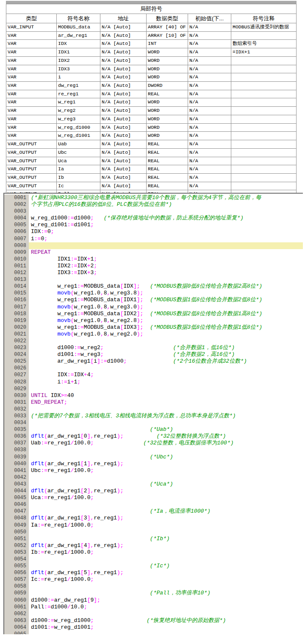 This screenshot has width=305, height=644. What do you see at coordinates (166, 498) in the screenshot?
I see `code-text: Uca:=re_reg1/100.0;` at bounding box center [166, 498].